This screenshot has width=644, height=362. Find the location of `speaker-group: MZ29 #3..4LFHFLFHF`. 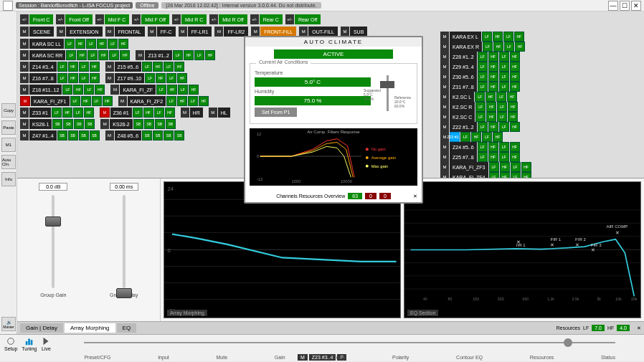

speaker-group: MZ29 #3..4LFHFLFHF is located at coordinates (539, 67).